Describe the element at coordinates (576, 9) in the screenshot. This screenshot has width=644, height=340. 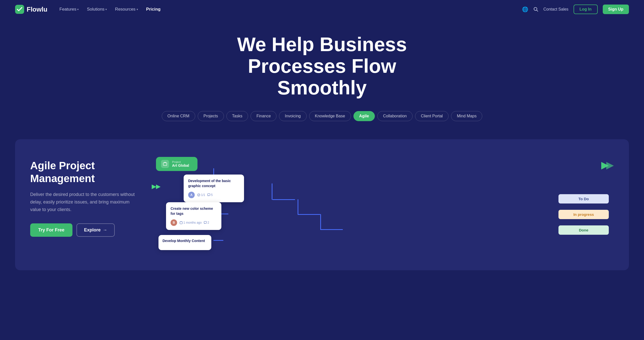
I see `nav-right: 🌐 Contact Sales Log In Sign Up` at that location.